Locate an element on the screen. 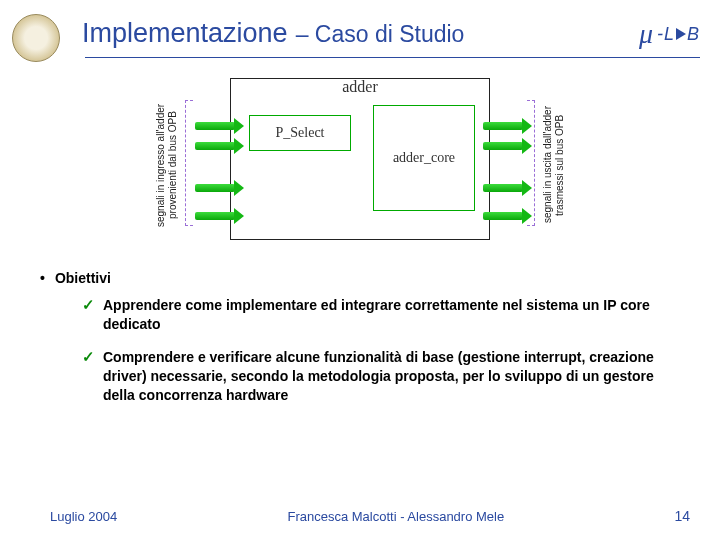 This screenshot has width=720, height=540. adder-label: adder is located at coordinates (360, 87).